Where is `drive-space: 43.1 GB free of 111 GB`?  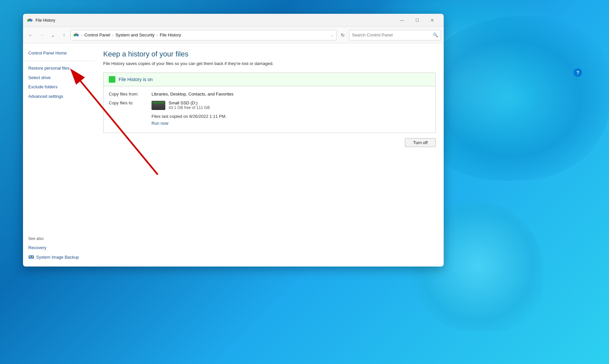
drive-space: 43.1 GB free of 111 GB is located at coordinates (189, 108).